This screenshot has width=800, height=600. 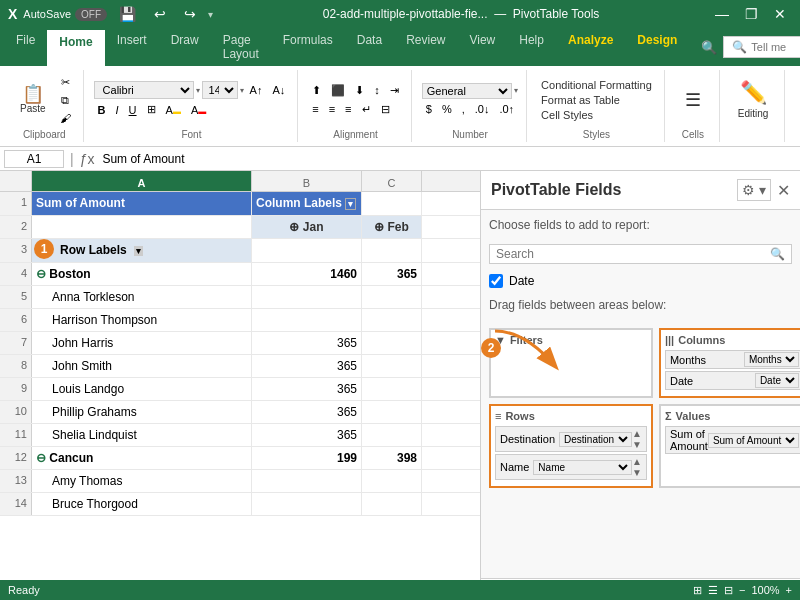 I want to click on cells-btn: ☰, so click(x=693, y=100).